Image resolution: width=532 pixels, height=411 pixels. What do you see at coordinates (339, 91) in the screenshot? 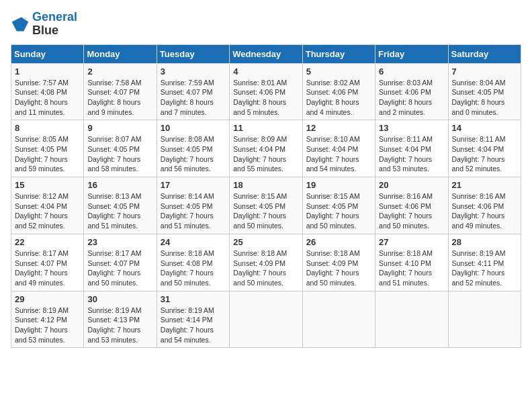
I see `calendar-cell: 5 Sunrise: 8:02 AMSunset: 4:06 PMDayligh…` at bounding box center [339, 91].